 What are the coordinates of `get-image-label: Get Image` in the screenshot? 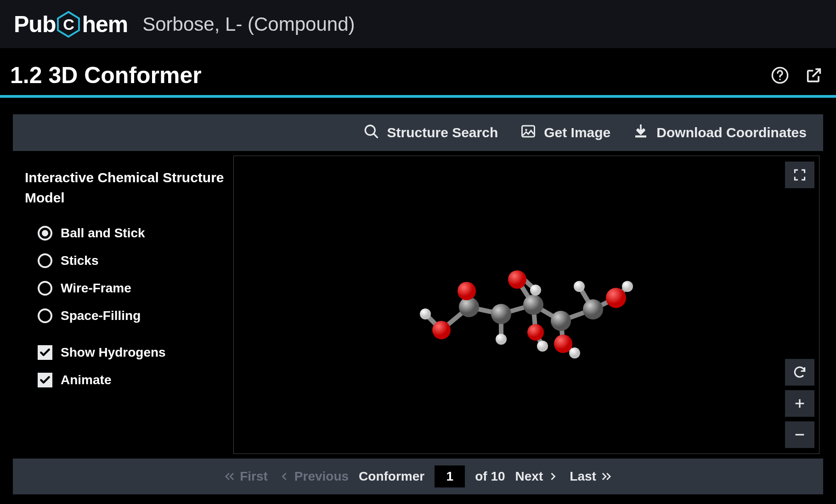 It's located at (577, 133).